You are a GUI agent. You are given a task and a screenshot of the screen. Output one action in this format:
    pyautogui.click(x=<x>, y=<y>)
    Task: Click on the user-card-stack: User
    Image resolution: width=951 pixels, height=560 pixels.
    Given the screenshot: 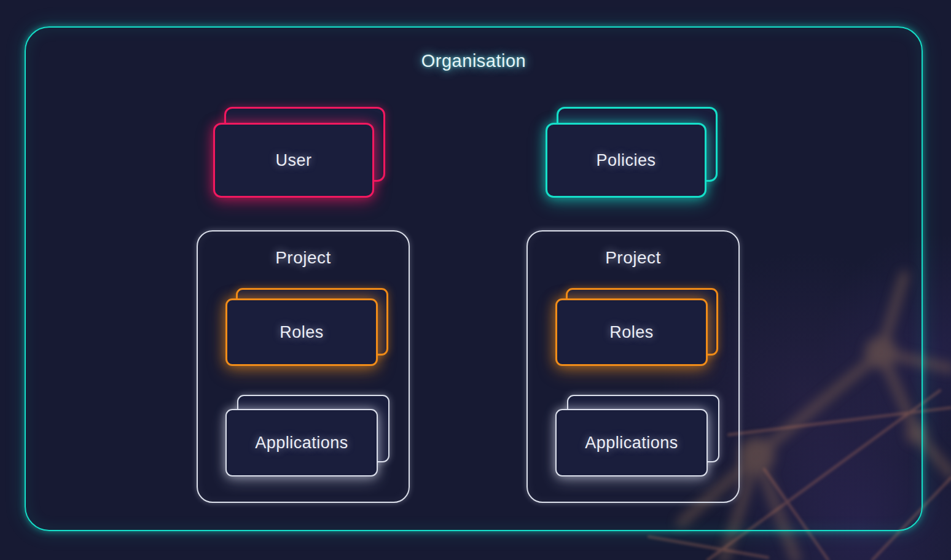 What is the action you would take?
    pyautogui.click(x=300, y=153)
    